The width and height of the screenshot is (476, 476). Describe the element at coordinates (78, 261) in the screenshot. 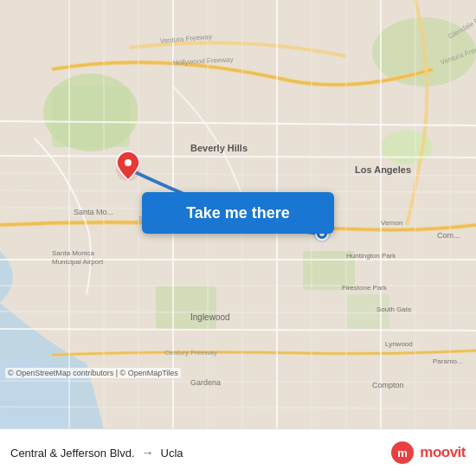

I see `svg-text: Municipal Airport` at that location.